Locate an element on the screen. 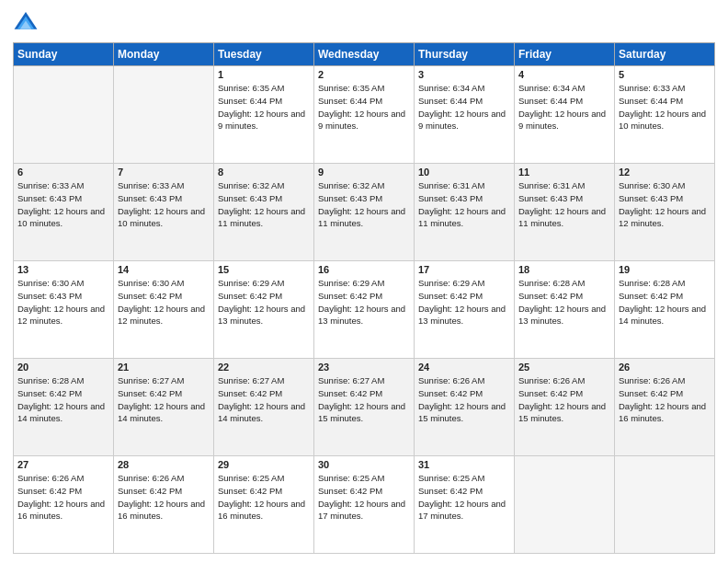  weekday-row: SundayMondayTuesdayWednesdayThursdayFrid… is located at coordinates (364, 55).